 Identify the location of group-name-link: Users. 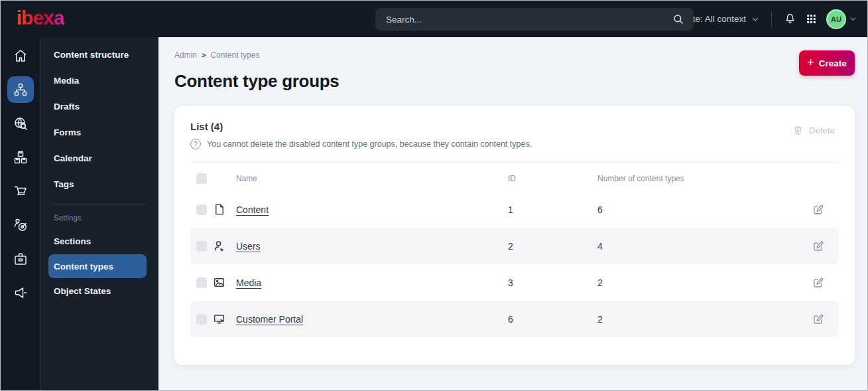
(248, 246).